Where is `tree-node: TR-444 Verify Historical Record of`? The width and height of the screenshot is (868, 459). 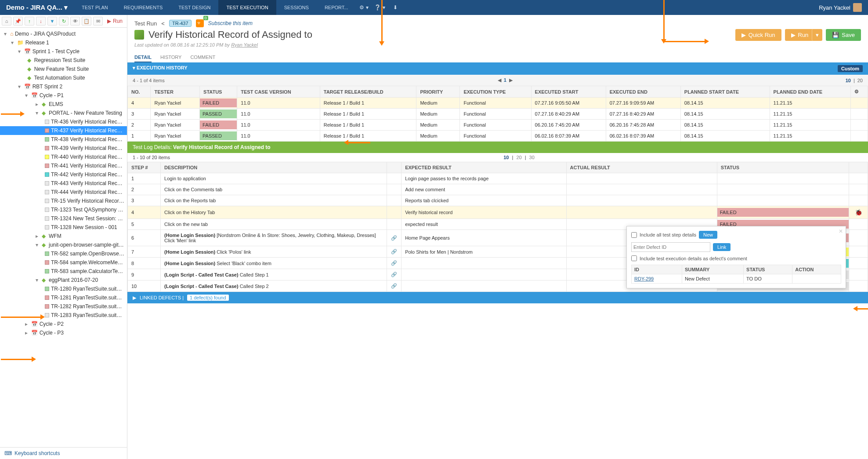
tree-node: TR-444 Verify Historical Record of is located at coordinates (63, 192).